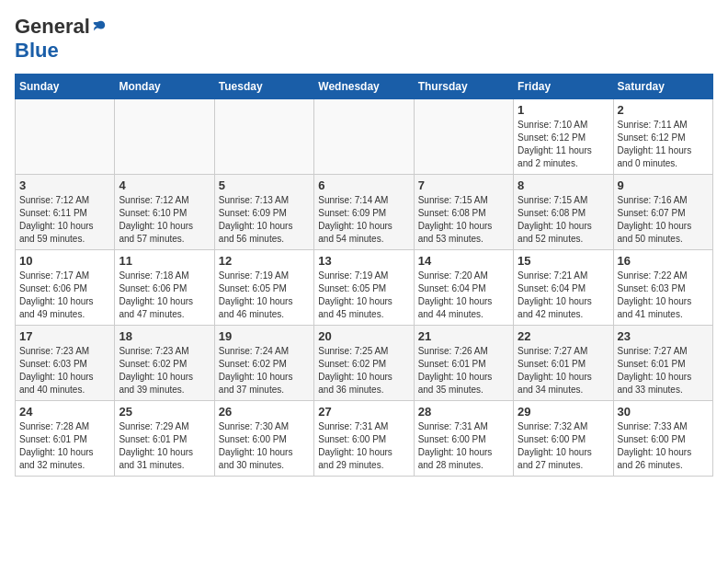  Describe the element at coordinates (265, 186) in the screenshot. I see `day-number: 5` at that location.